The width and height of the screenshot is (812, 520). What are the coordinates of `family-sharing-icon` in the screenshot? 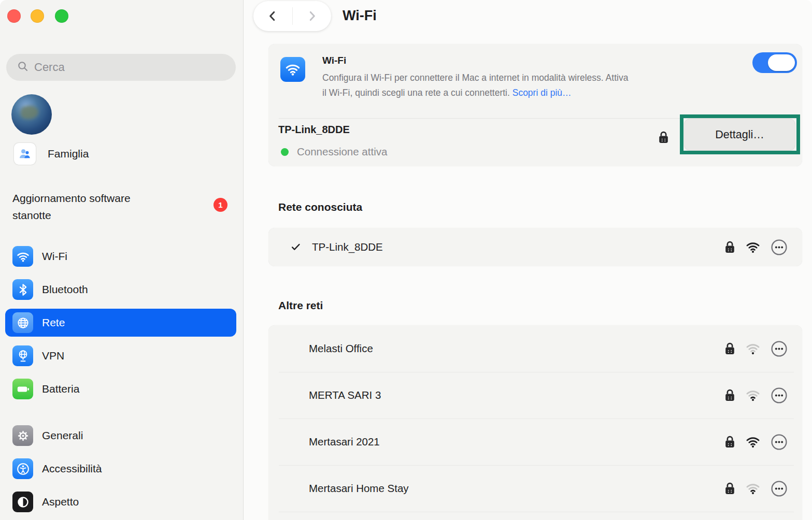 It's located at (25, 154).